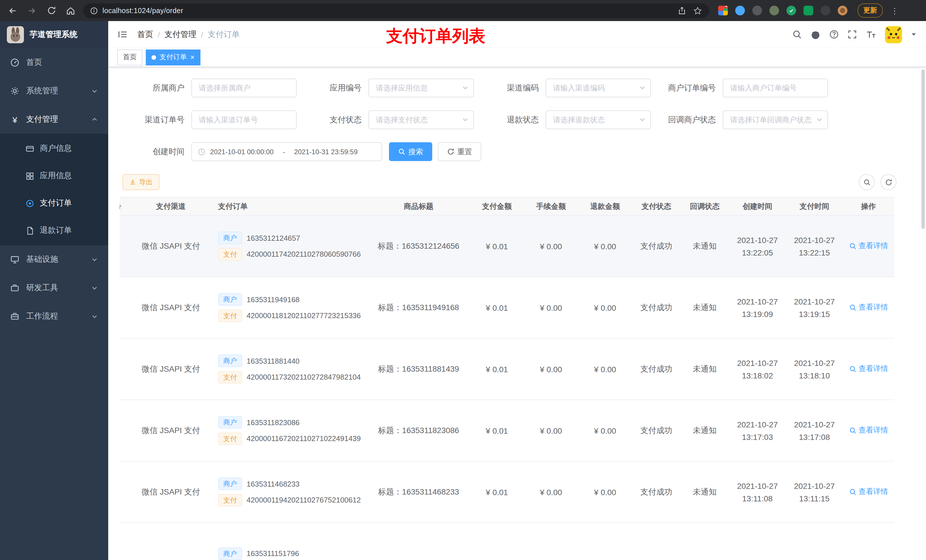 The width and height of the screenshot is (926, 560). Describe the element at coordinates (791, 11) in the screenshot. I see `extension-check-icon` at that location.